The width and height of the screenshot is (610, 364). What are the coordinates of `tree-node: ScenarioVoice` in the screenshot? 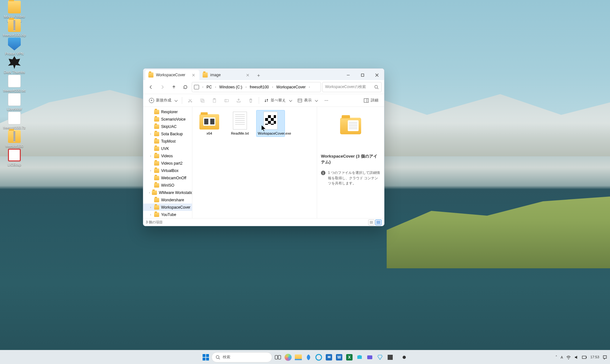 It's located at (168, 119).